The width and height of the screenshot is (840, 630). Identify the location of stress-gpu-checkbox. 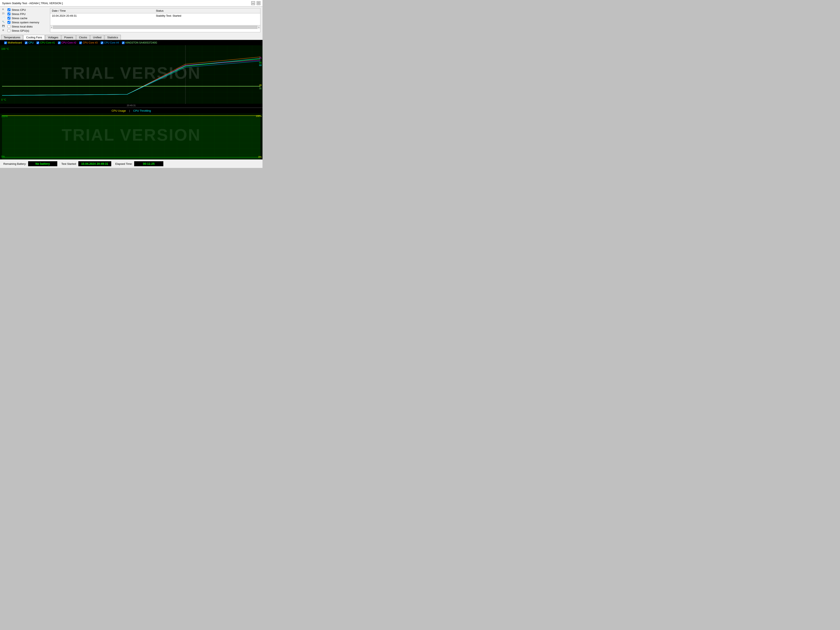
(9, 30).